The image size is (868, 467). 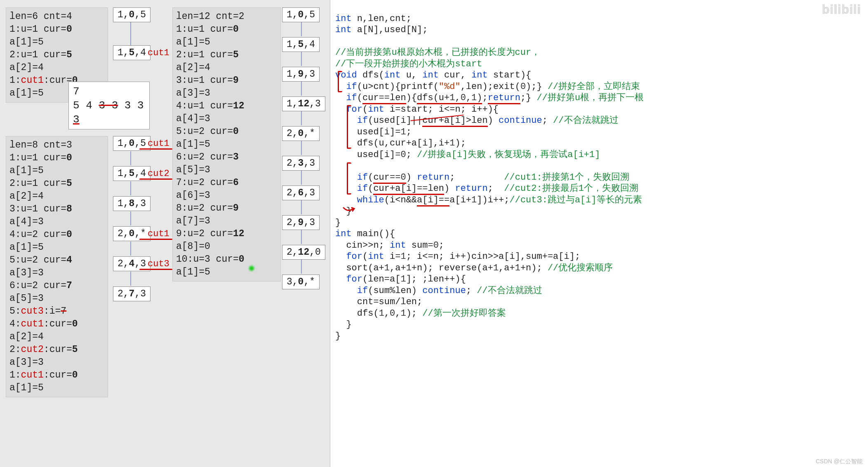 I want to click on tree-node: 2,6,3, so click(x=301, y=193).